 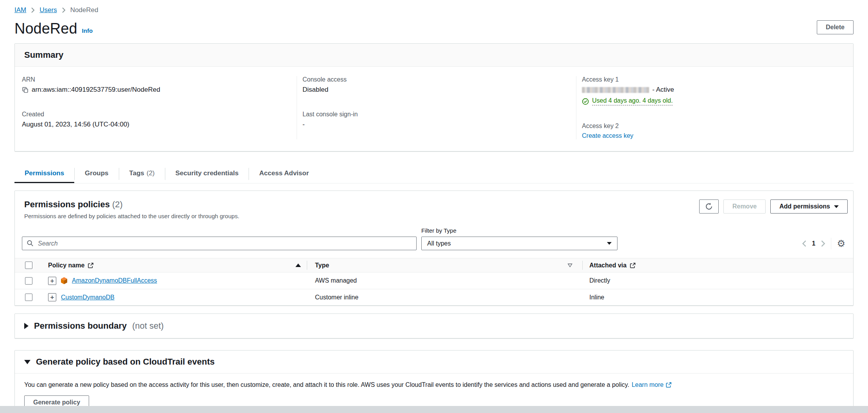 I want to click on add-permissions-label: Add permissions, so click(x=805, y=206).